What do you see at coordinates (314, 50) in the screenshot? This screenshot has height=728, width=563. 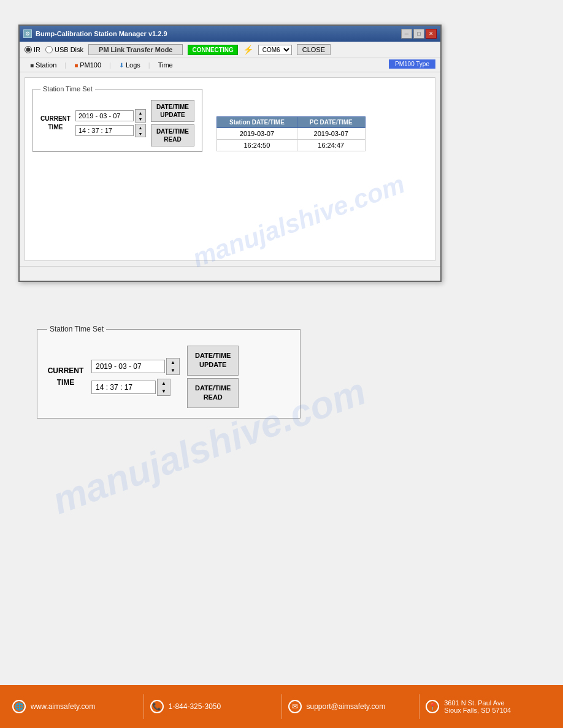 I see `close-button: CLOSE` at bounding box center [314, 50].